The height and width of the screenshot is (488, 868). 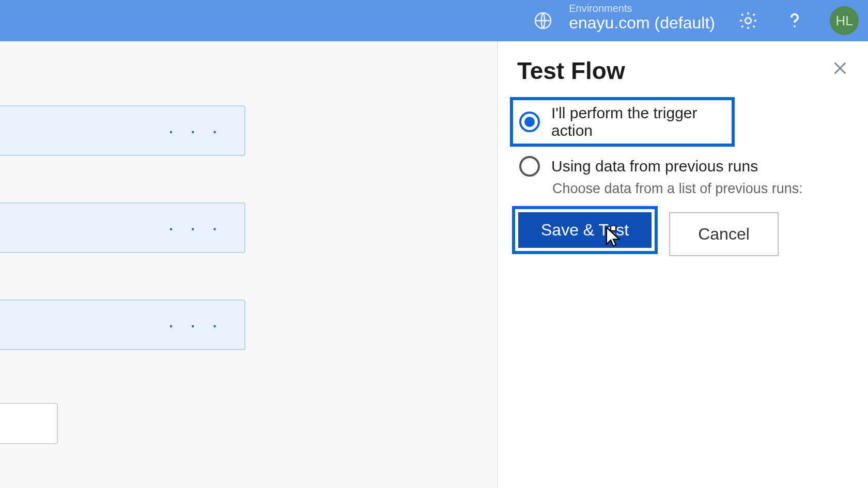 What do you see at coordinates (639, 122) in the screenshot?
I see `radio-label: I'll perform the trigger action` at bounding box center [639, 122].